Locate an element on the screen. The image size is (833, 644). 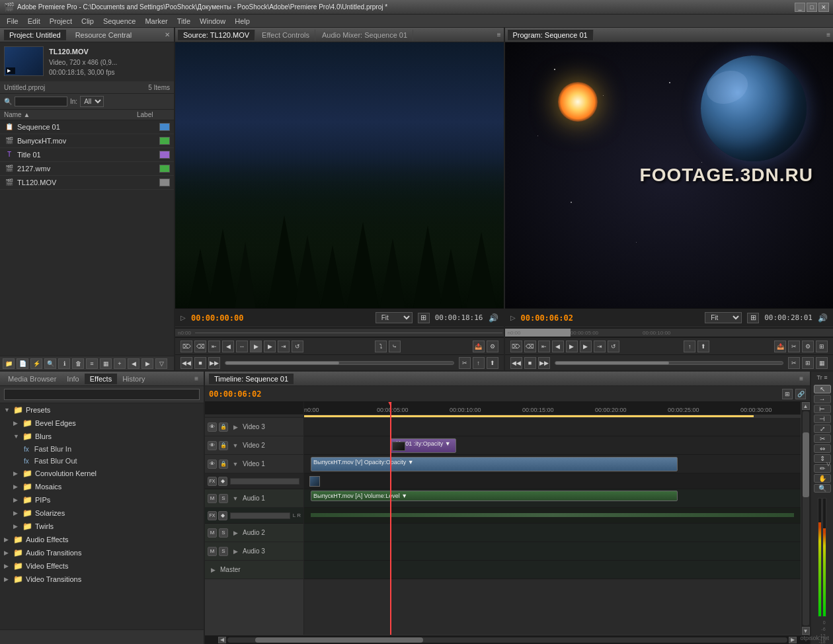
opacity-slider is located at coordinates (264, 481).